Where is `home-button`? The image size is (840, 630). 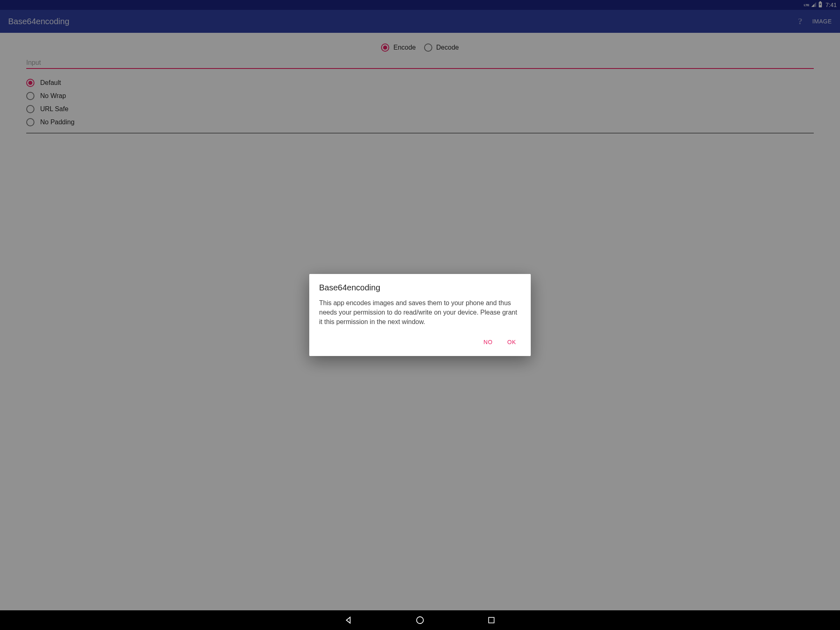 home-button is located at coordinates (420, 620).